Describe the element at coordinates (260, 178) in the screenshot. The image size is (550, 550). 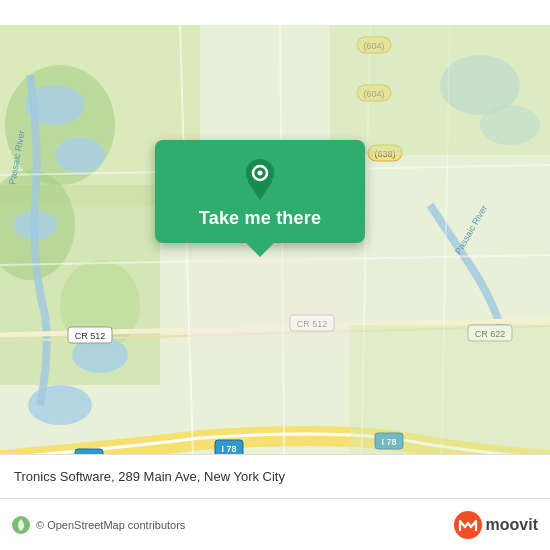
I see `location-pin-icon` at that location.